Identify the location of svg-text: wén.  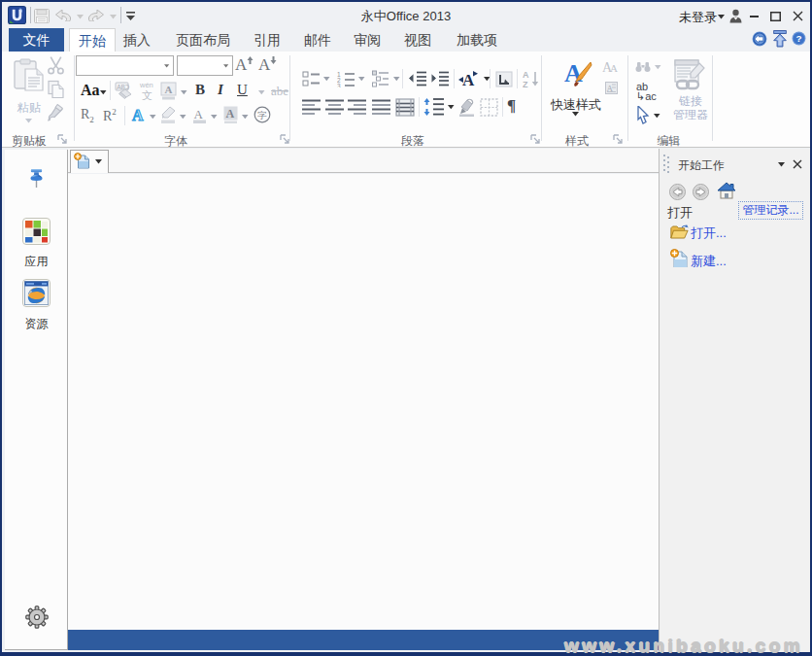
(146, 86).